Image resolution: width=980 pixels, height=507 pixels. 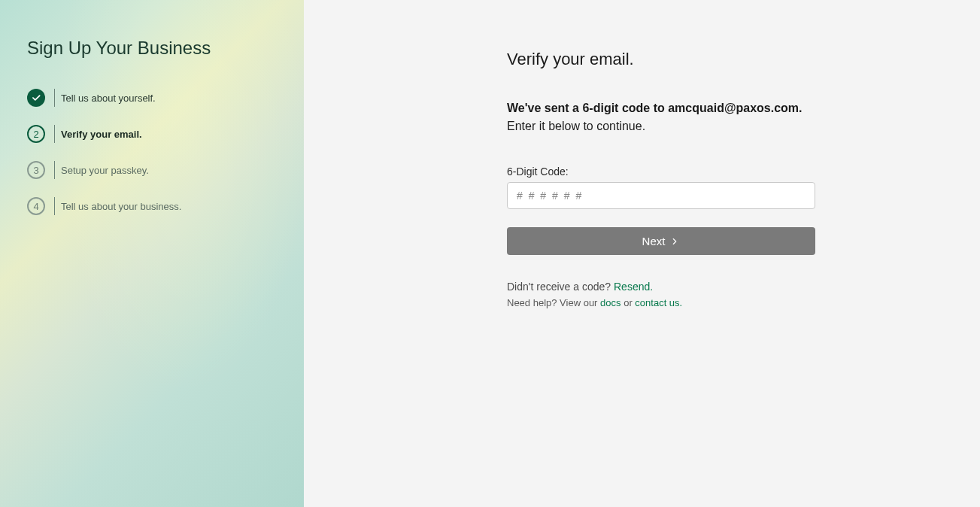 What do you see at coordinates (654, 241) in the screenshot?
I see `next-button-label: Next` at bounding box center [654, 241].